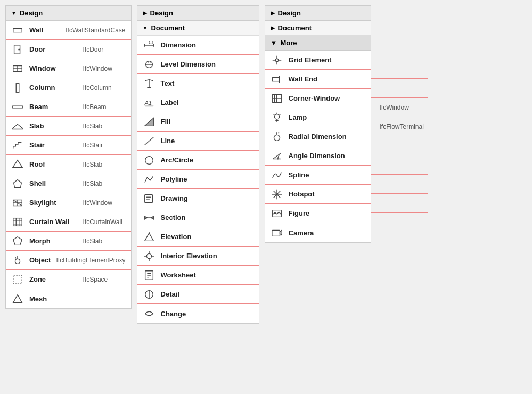 The image size is (532, 394). What do you see at coordinates (318, 175) in the screenshot?
I see `more-row-spline: Spline` at bounding box center [318, 175].